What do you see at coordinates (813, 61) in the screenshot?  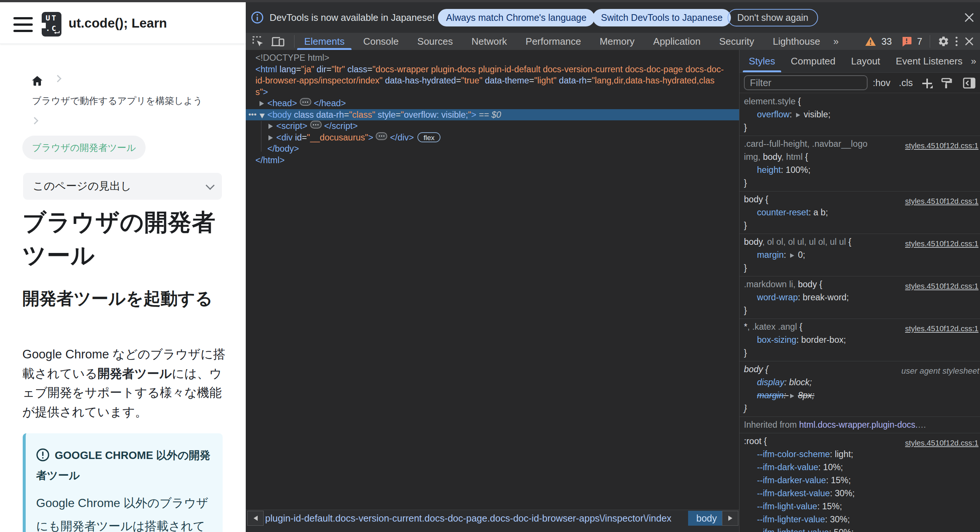 I see `sidebar-tab-computed: Computed` at bounding box center [813, 61].